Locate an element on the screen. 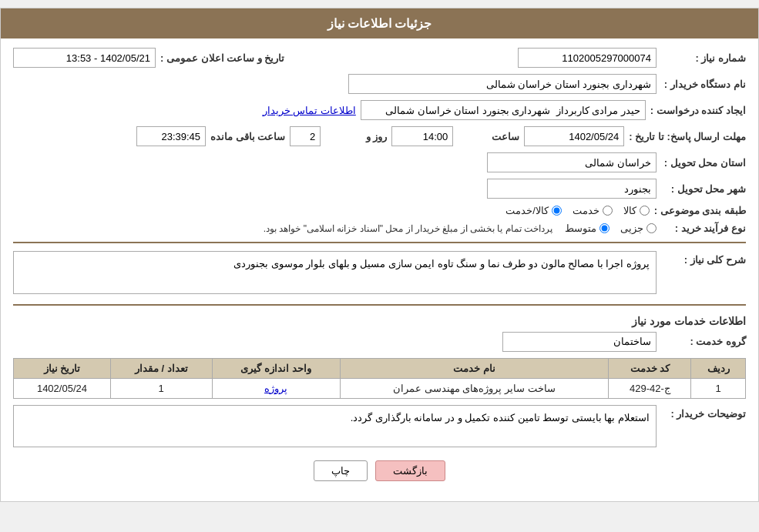 This screenshot has height=532, width=759. deadline-time-input is located at coordinates (422, 136).